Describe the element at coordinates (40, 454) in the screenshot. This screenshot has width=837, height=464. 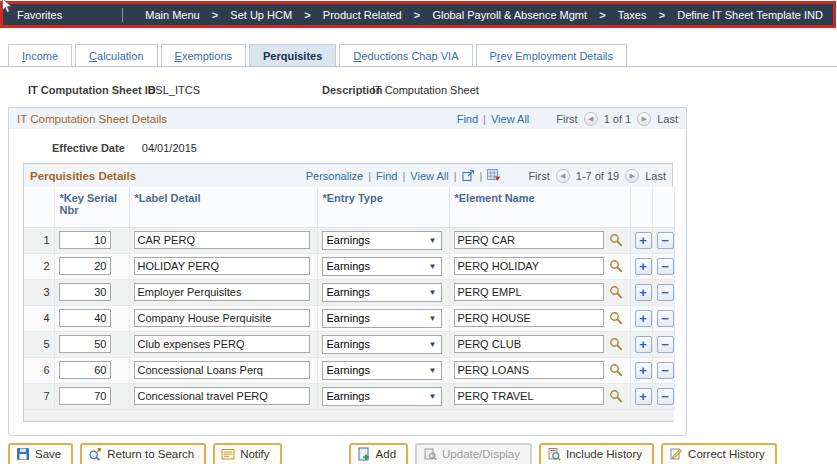
I see `save-button: Save` at that location.